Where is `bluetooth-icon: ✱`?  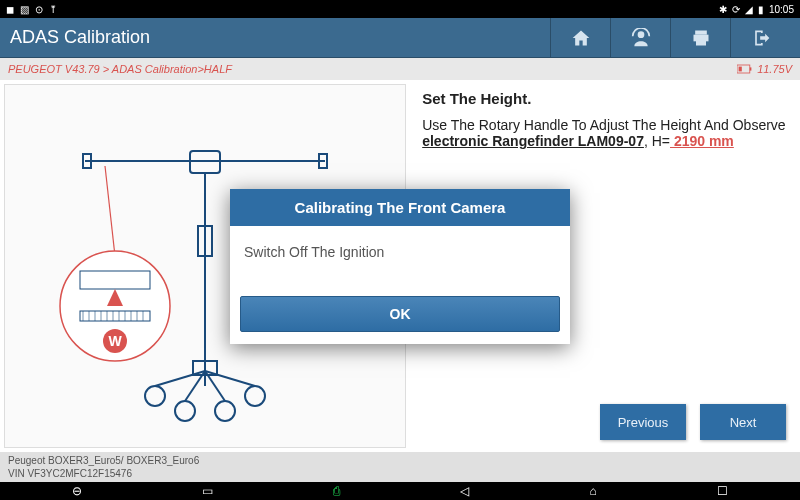 bluetooth-icon: ✱ is located at coordinates (723, 10).